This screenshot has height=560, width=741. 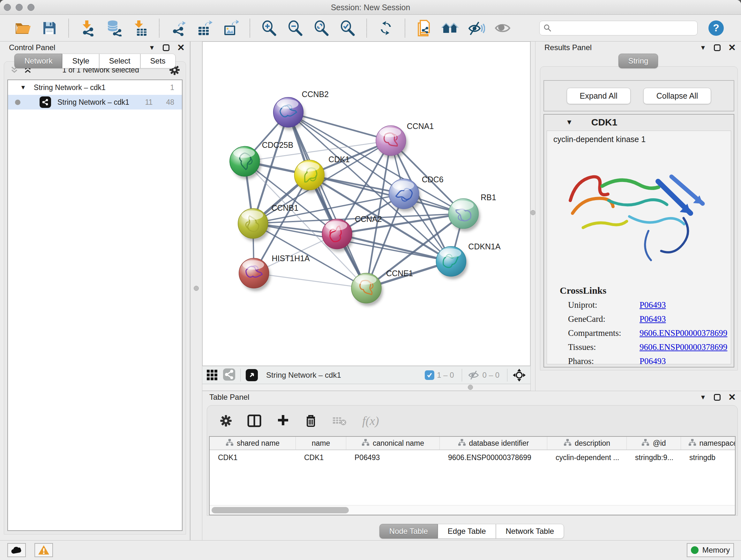 I want to click on add-column-icon, so click(x=283, y=421).